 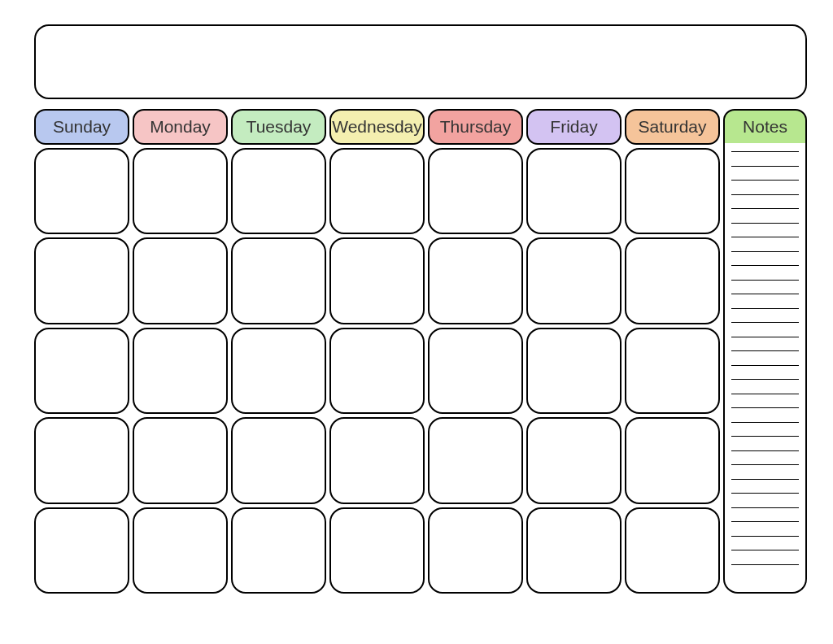 What do you see at coordinates (81, 127) in the screenshot?
I see `header-sunday: Sunday` at bounding box center [81, 127].